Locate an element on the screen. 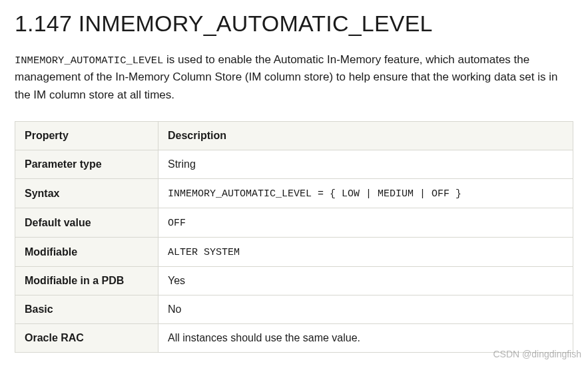 The height and width of the screenshot is (384, 588). value-cell: ALTER SYSTEM is located at coordinates (366, 252).